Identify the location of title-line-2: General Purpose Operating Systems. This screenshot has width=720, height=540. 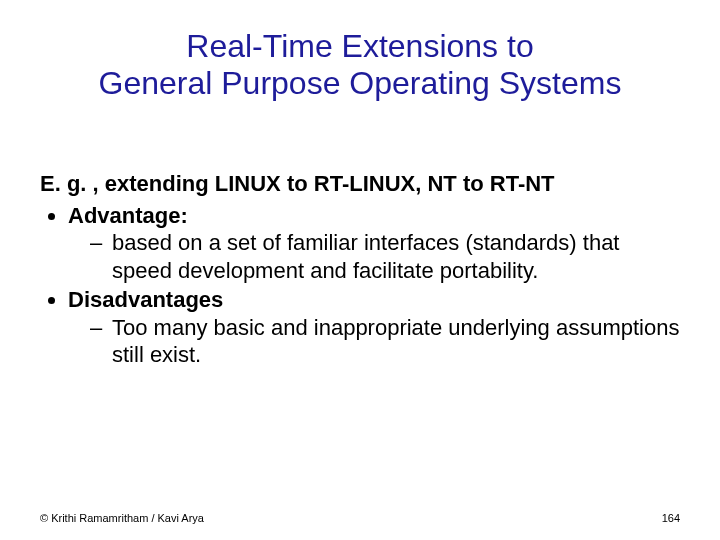
(360, 83).